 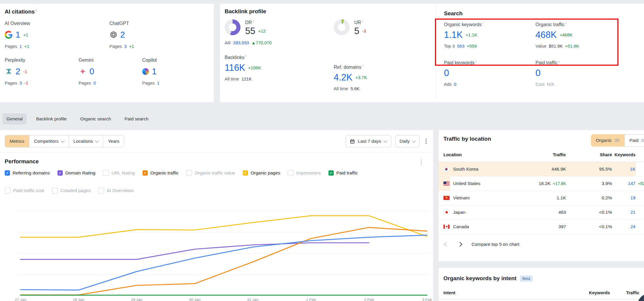 What do you see at coordinates (541, 241) in the screenshot?
I see `location-pagination: Compare top 5 on chart` at bounding box center [541, 241].